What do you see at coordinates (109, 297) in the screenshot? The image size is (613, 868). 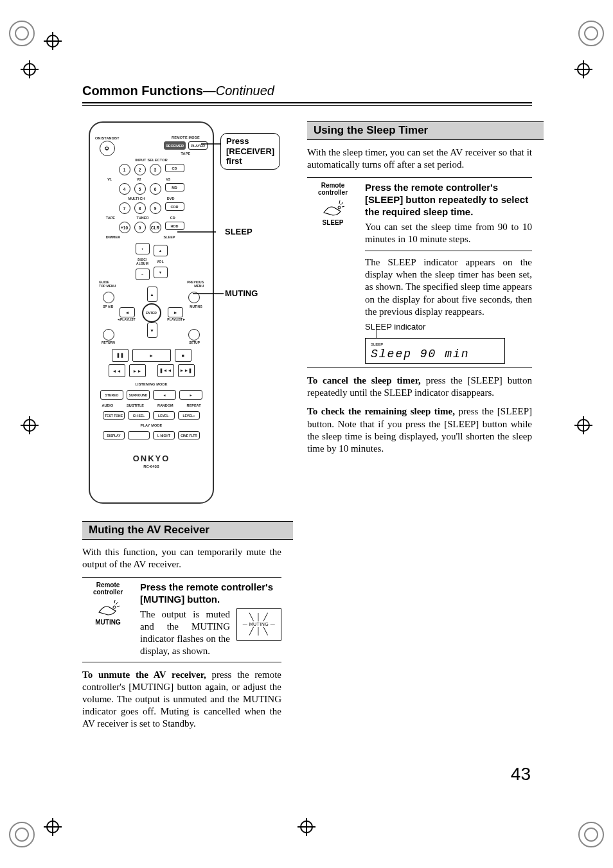 I see `guide-button` at bounding box center [109, 297].